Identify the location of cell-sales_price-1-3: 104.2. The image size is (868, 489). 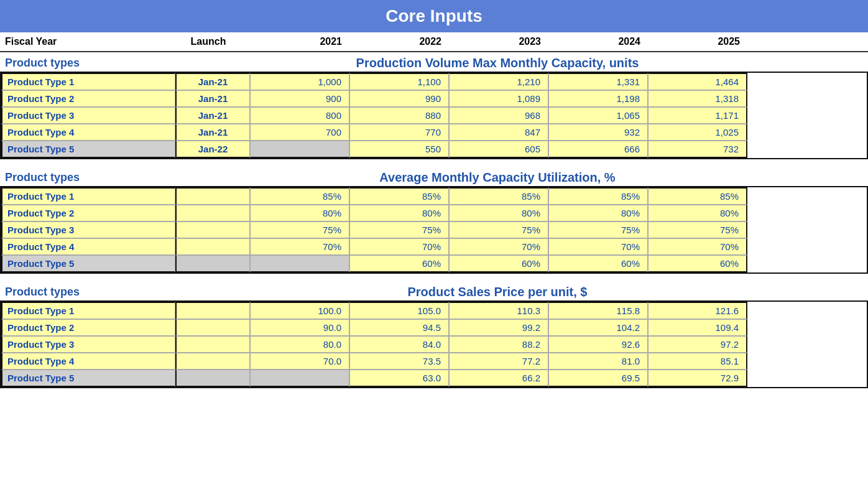
(598, 327).